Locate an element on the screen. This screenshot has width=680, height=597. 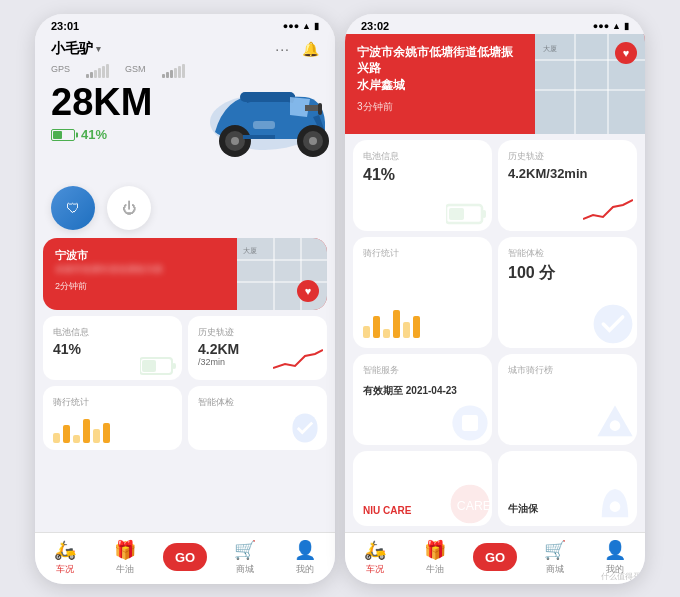
riding-stats-label: 骑行统计 is located at coordinates (112, 402).